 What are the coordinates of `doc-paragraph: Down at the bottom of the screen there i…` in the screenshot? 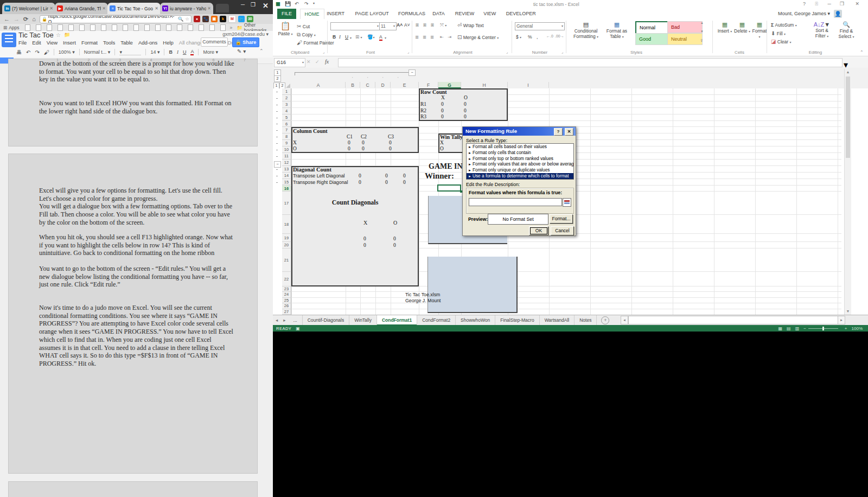 It's located at (148, 72).